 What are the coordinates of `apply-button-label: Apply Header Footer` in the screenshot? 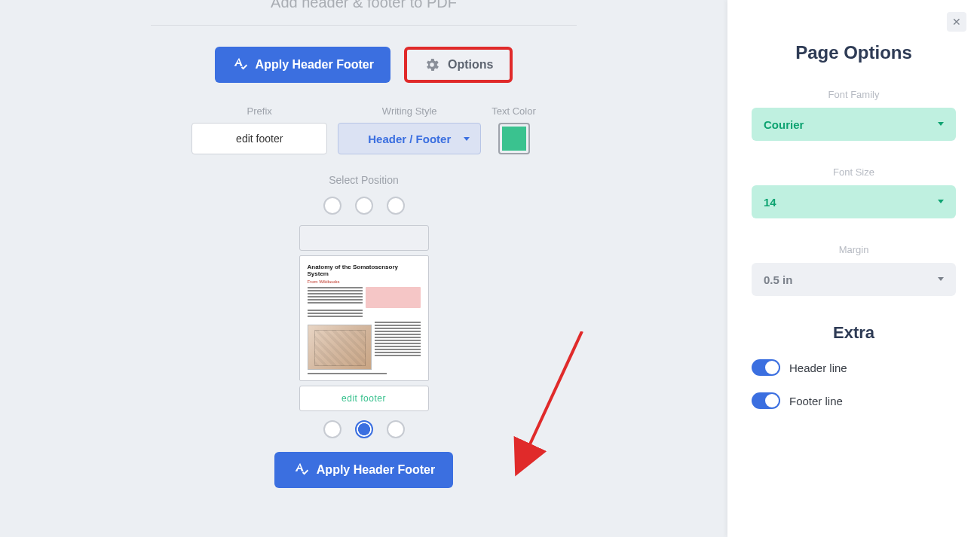 It's located at (375, 470).